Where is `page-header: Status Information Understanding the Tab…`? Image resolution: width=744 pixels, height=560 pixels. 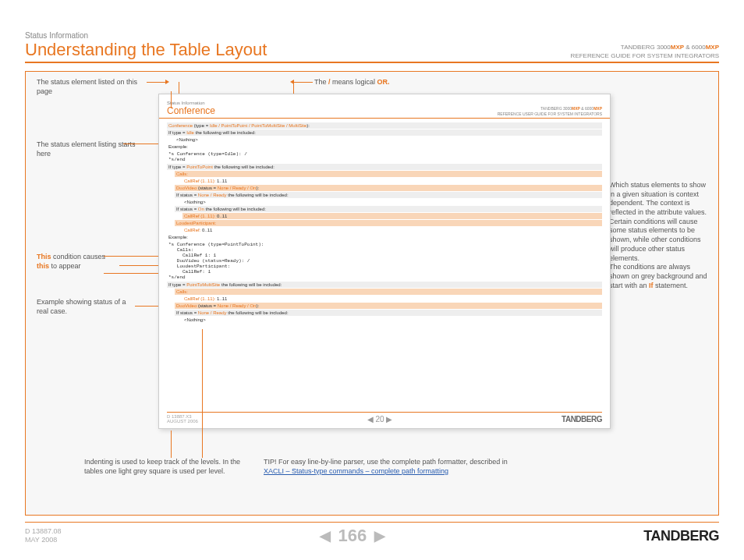 page-header: Status Information Understanding the Tab… is located at coordinates (372, 47).